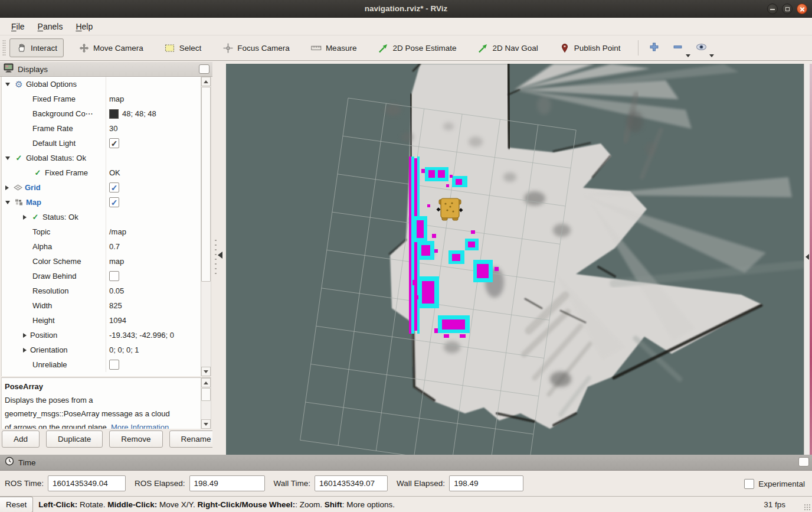 The width and height of the screenshot is (812, 512). I want to click on tool-measure: Measure, so click(334, 48).